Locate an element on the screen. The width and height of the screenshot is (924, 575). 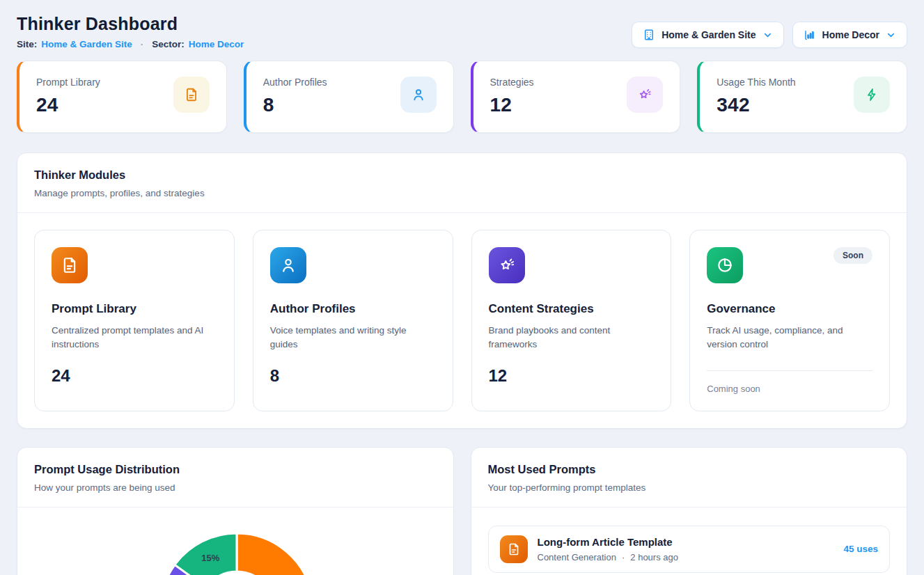
most-used-subtitle: Your top-performing prompt templates is located at coordinates (689, 487).